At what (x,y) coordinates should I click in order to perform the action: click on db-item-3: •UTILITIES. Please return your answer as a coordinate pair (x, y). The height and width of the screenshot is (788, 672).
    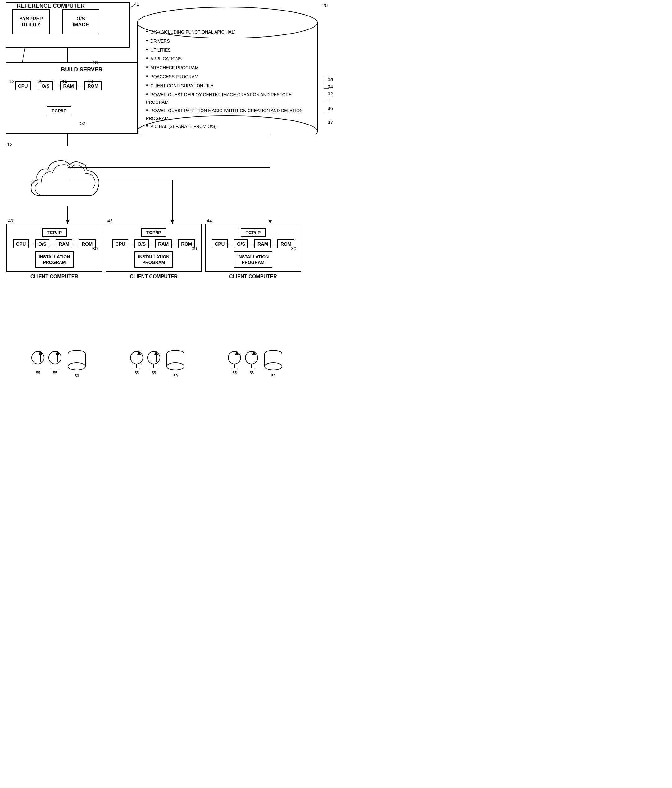
    Looking at the image, I should click on (228, 50).